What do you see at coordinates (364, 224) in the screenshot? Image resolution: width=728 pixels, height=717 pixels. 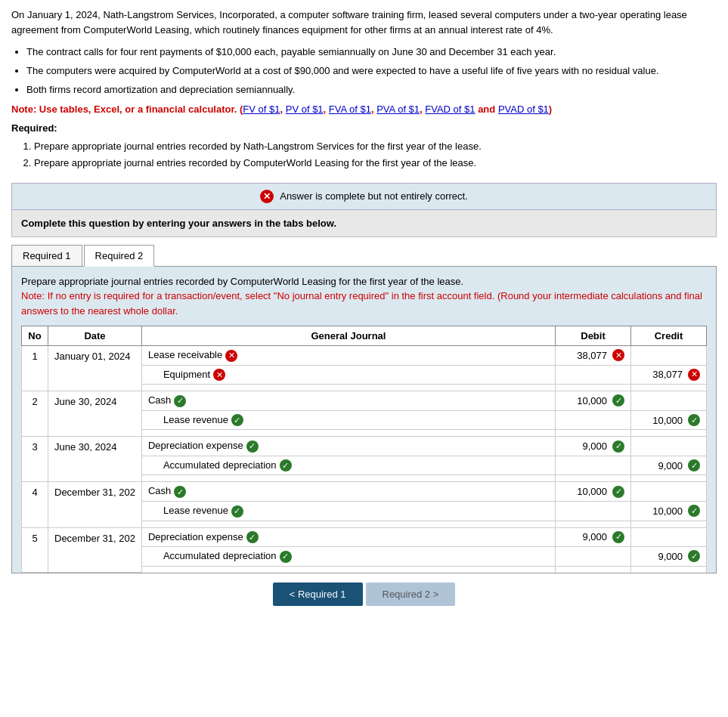 I see `complete-box: Complete this question by entering your …` at bounding box center [364, 224].